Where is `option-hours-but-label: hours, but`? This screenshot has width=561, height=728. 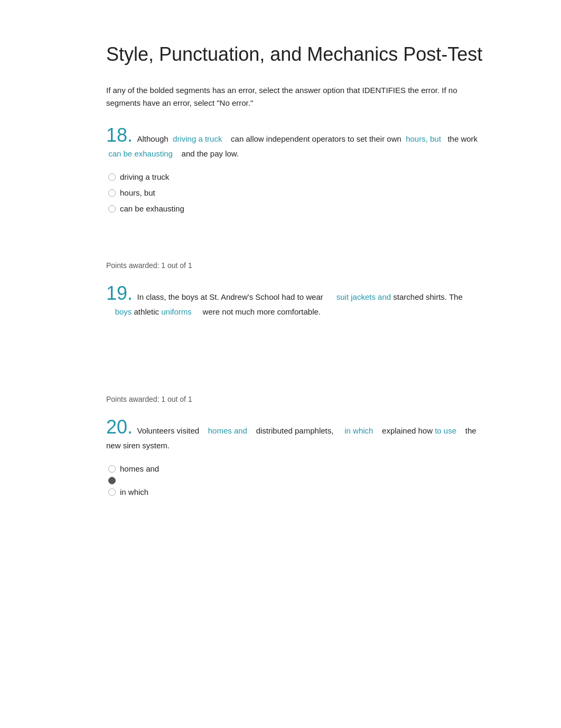 option-hours-but-label: hours, but is located at coordinates (137, 193).